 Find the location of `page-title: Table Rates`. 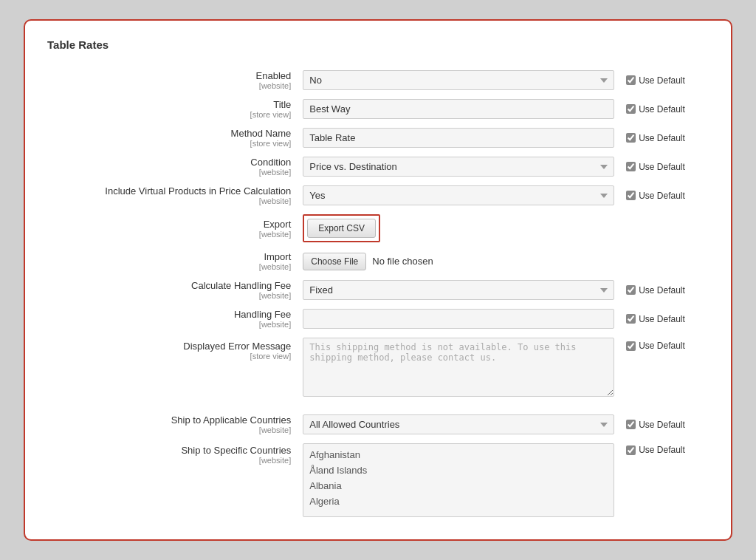

page-title: Table Rates is located at coordinates (378, 44).